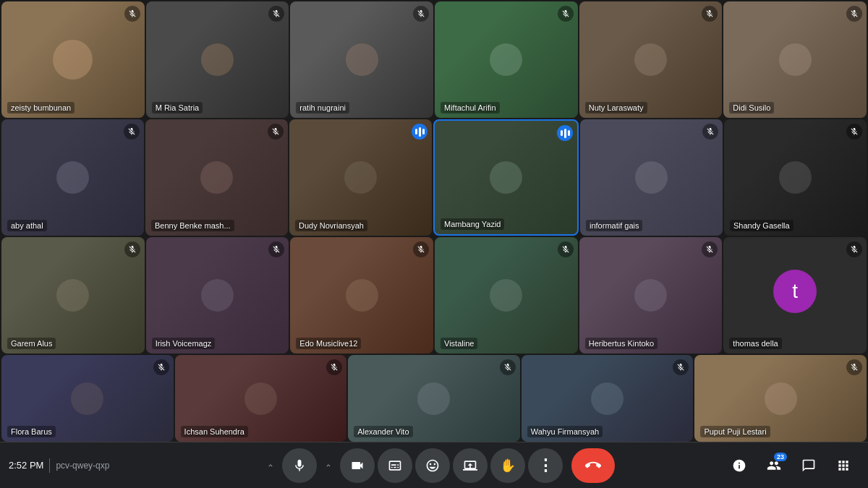  I want to click on tile-mria: M Ria Satria, so click(218, 59).